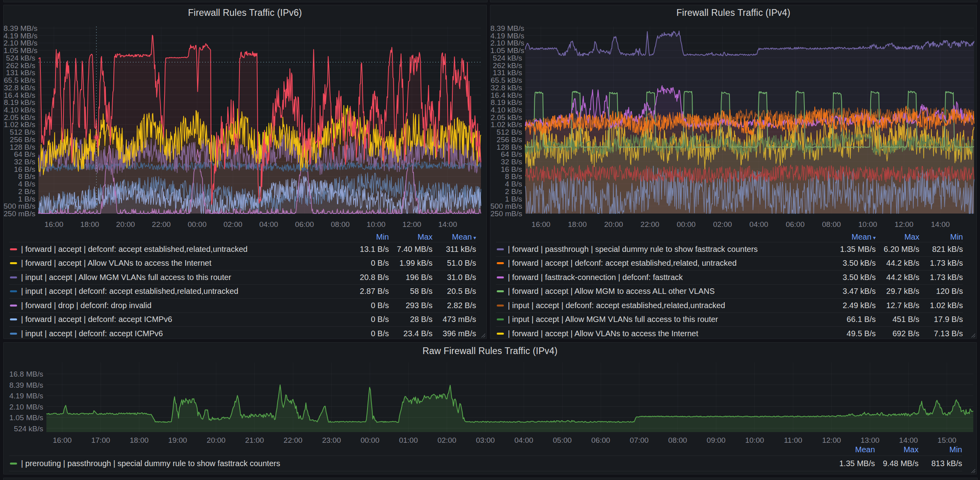 Image resolution: width=980 pixels, height=480 pixels. I want to click on legend-value-max: 196 B/s, so click(411, 277).